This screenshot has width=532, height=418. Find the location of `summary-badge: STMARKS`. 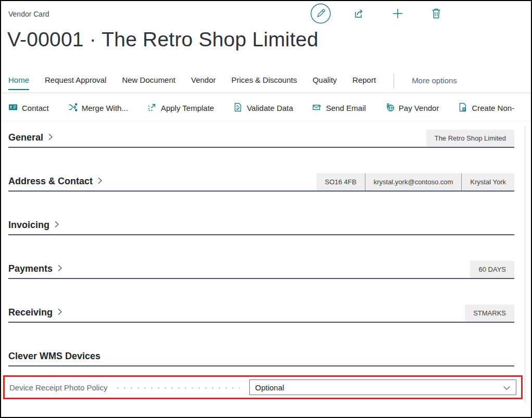

summary-badge: STMARKS is located at coordinates (489, 313).